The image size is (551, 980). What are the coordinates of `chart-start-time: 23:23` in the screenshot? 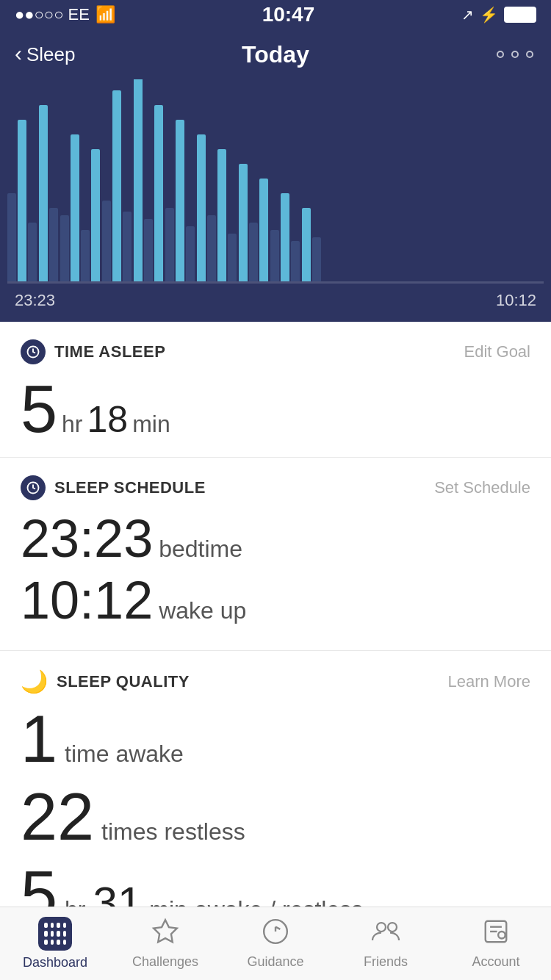 It's located at (35, 300).